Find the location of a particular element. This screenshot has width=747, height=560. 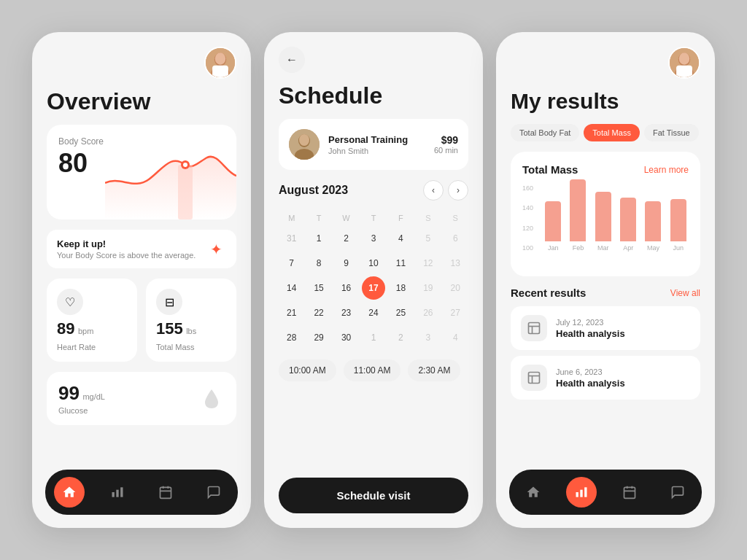

time-slot-3: 2:30 AM is located at coordinates (434, 370).